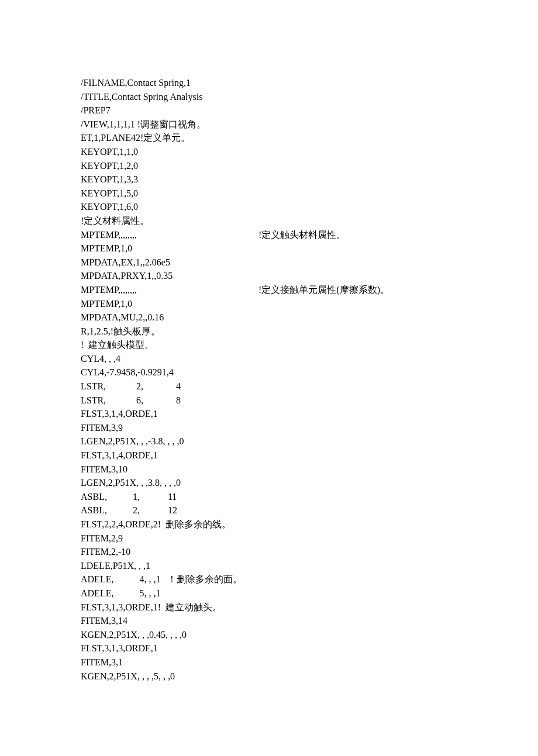 Image resolution: width=538 pixels, height=756 pixels. I want to click on code-line: LGEN,2,P51X, , ,3.8, , , ,0, so click(309, 483).